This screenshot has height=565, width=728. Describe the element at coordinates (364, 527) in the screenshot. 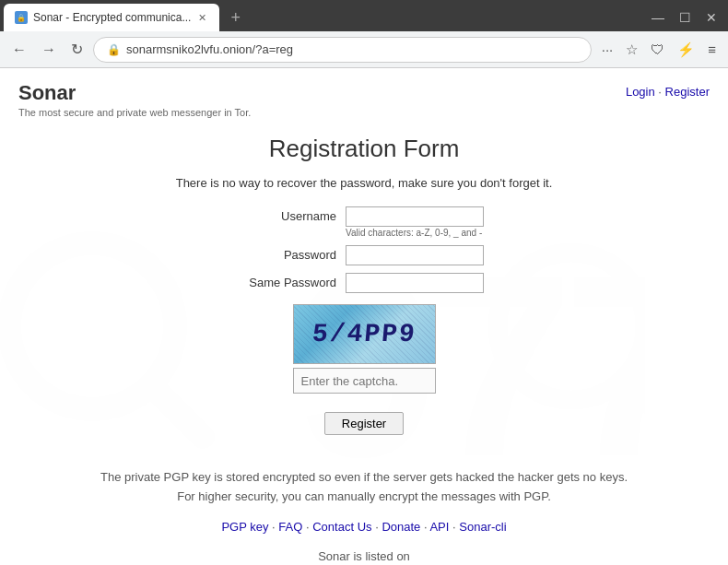

I see `footer-links: PGP key · FAQ · Contact Us · Donate · AP…` at that location.